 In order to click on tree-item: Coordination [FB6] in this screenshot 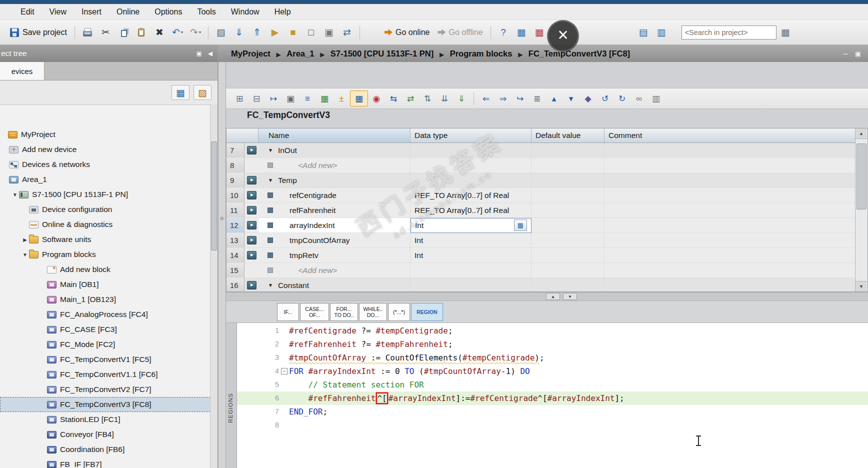, I will do `click(105, 450)`.